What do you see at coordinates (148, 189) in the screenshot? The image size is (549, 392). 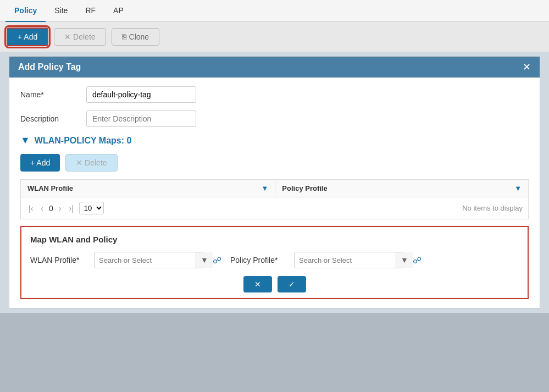 I see `wlan-profile-header: WLAN Profile ▼` at bounding box center [148, 189].